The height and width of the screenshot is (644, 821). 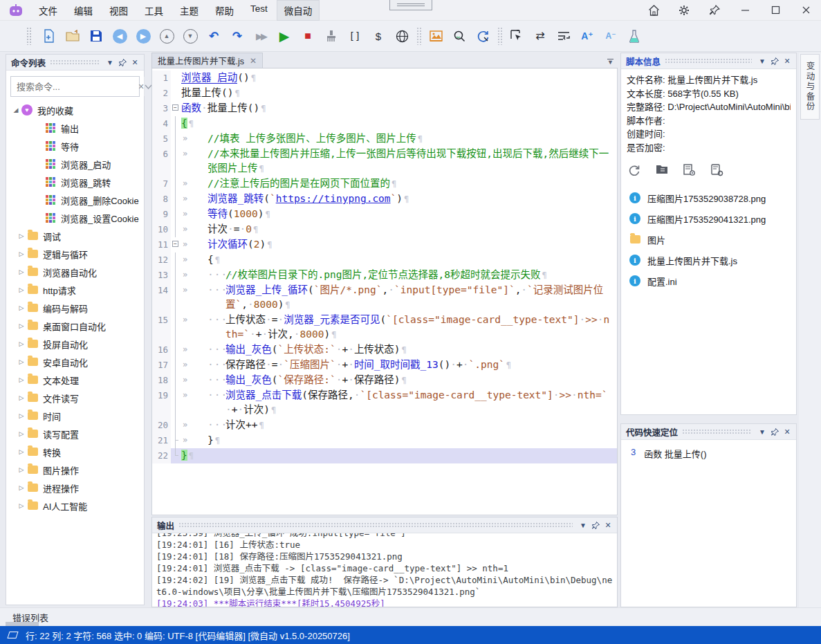 I want to click on code-line-2: 2批量上传()¶, so click(x=385, y=93).